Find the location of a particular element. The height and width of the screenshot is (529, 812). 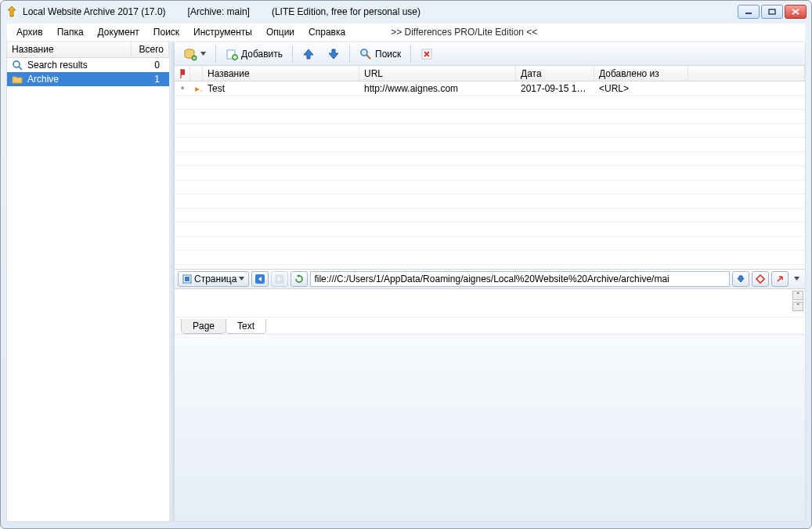

sidebar-col-count: Всего is located at coordinates (150, 50).